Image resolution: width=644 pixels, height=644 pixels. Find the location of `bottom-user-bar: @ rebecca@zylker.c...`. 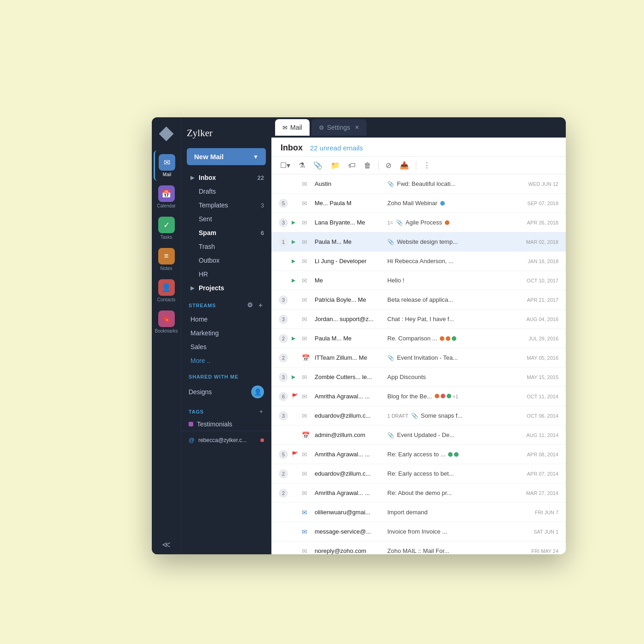

bottom-user-bar: @ rebecca@zylker.c... is located at coordinates (226, 440).